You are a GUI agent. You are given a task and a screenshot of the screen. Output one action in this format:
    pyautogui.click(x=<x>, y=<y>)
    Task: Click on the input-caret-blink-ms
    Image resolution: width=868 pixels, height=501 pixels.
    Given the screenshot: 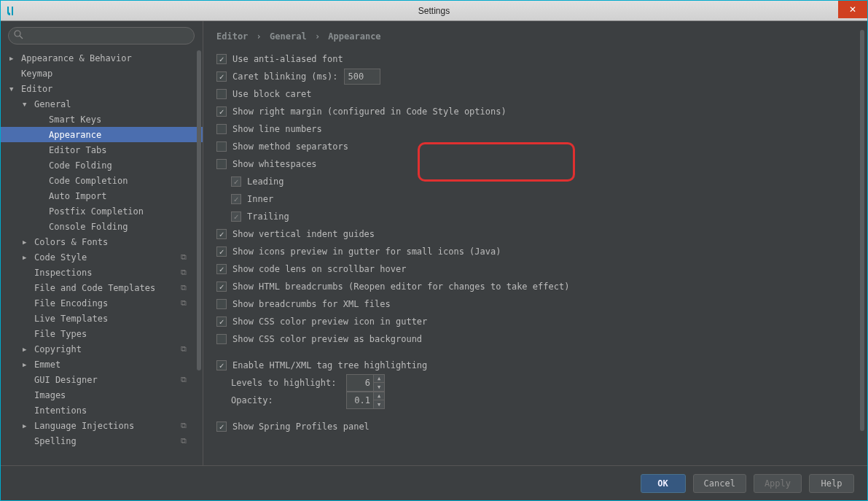 What is the action you would take?
    pyautogui.click(x=362, y=77)
    